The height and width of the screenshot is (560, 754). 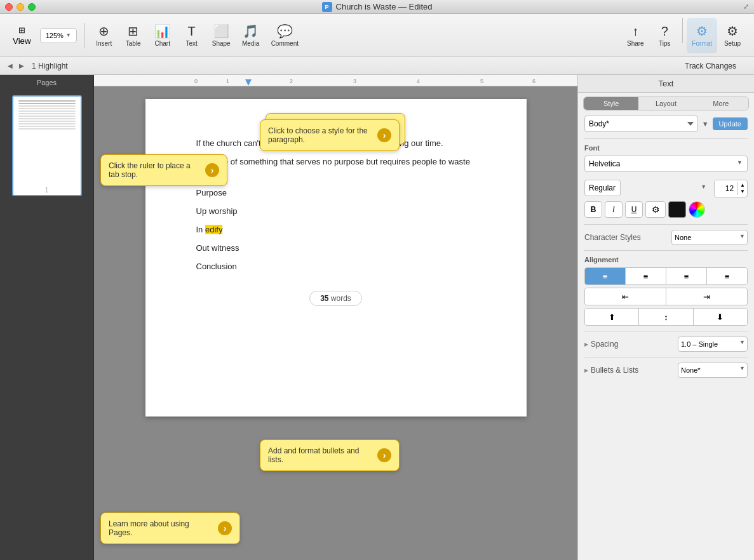 What do you see at coordinates (702, 31) in the screenshot?
I see `format-icon: ⚙` at bounding box center [702, 31].